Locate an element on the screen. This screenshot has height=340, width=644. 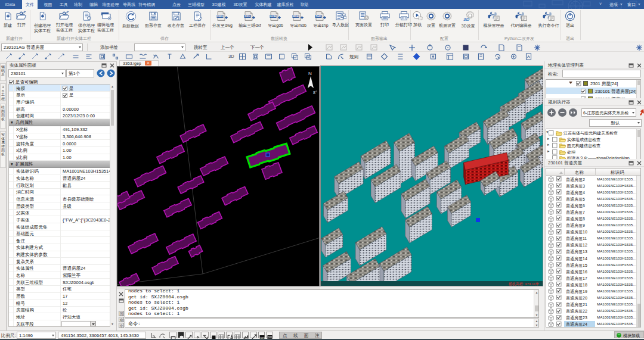
svg-text: 8° is located at coordinates (315, 93).